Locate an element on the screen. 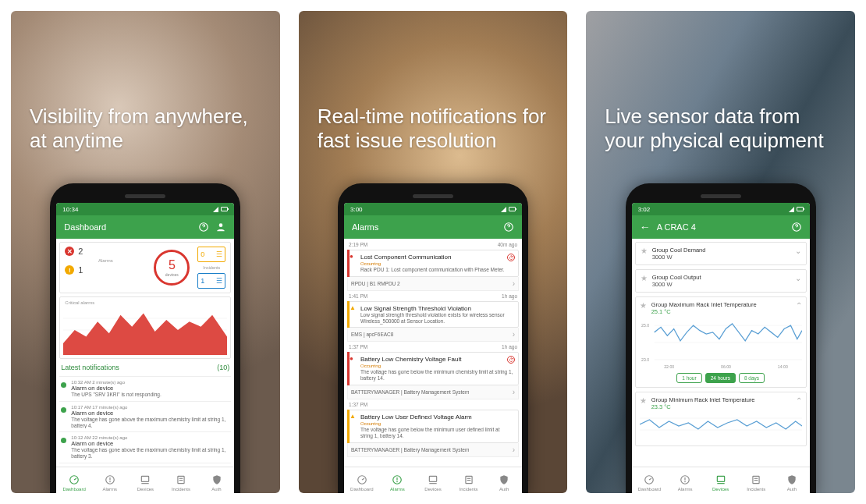 The height and width of the screenshot is (504, 866). range-selector: 1 hour 24 hours 8 days is located at coordinates (721, 378).